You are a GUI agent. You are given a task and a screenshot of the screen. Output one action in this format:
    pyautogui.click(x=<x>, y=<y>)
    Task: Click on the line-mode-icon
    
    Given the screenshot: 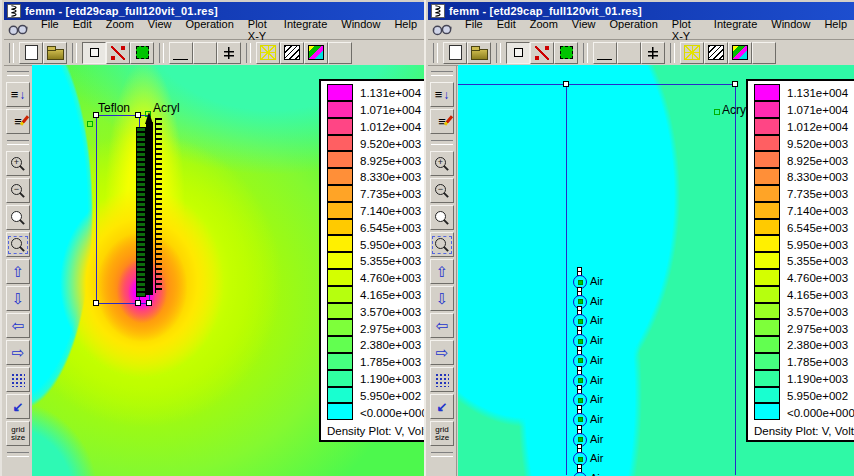 What is the action you would take?
    pyautogui.click(x=542, y=53)
    